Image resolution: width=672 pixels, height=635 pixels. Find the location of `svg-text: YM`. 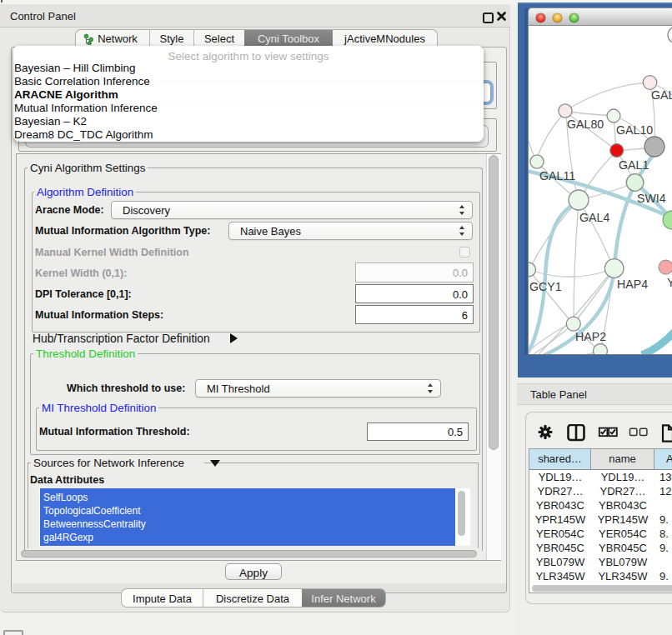

svg-text: YM is located at coordinates (669, 282).